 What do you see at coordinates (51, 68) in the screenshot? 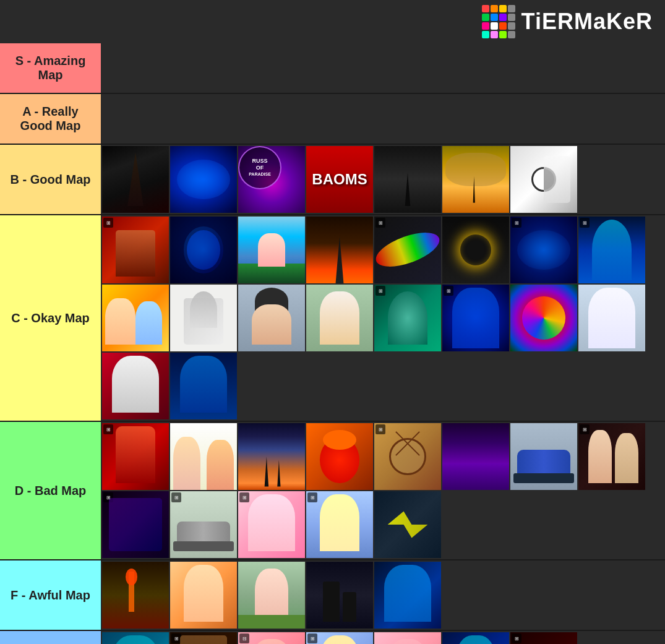
I see `s-tier-label: S - Amazing Map` at bounding box center [51, 68].